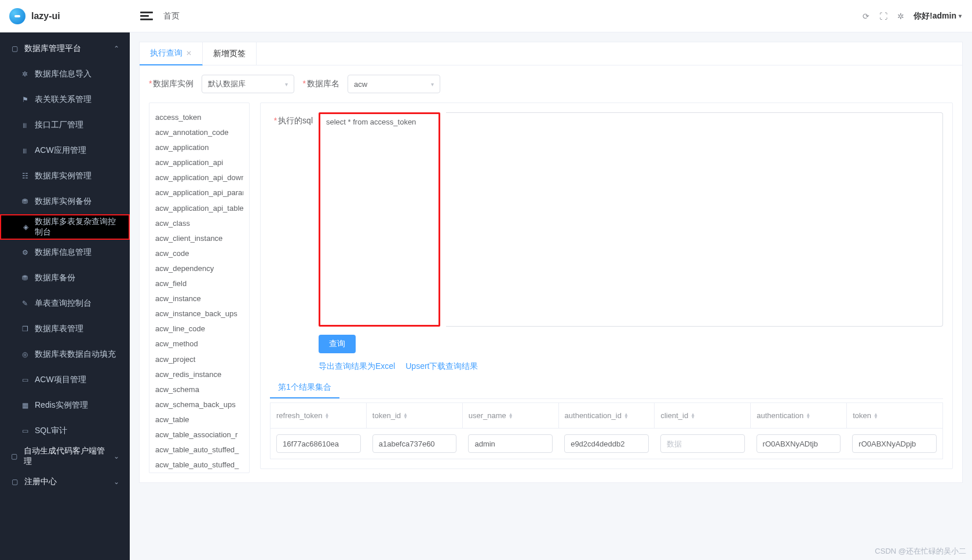 The height and width of the screenshot is (560, 972). Describe the element at coordinates (394, 84) in the screenshot. I see `dbname-select: acw ▾` at that location.